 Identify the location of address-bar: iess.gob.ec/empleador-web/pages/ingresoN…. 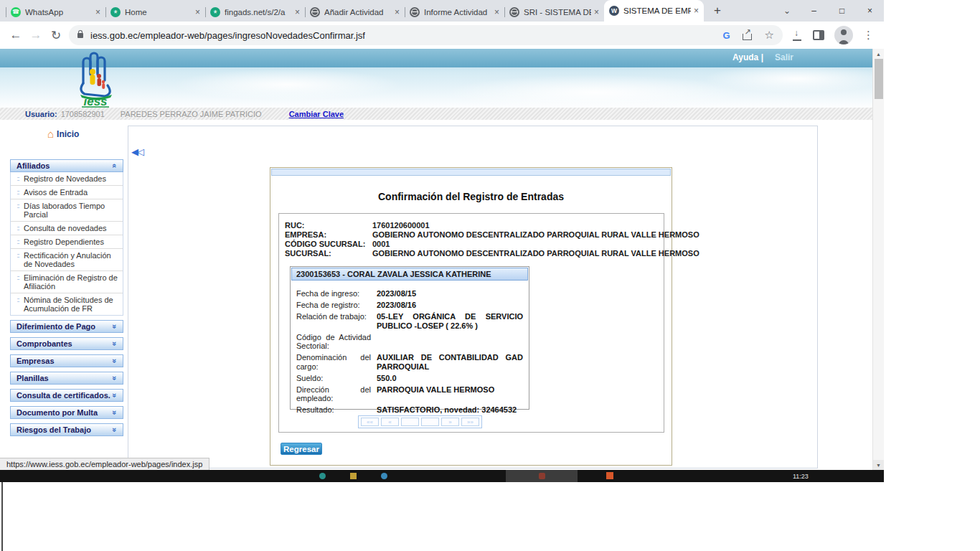
(426, 35).